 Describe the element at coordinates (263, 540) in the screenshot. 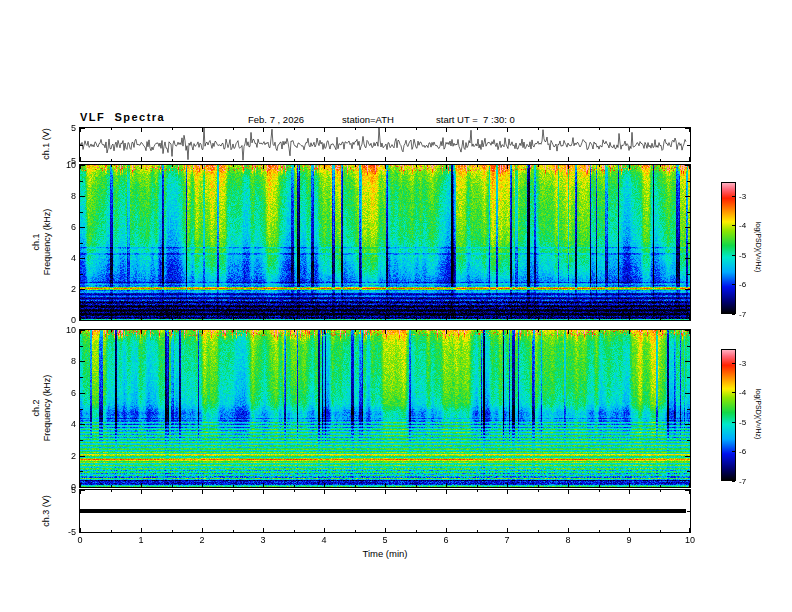

I see `x-tick-label: 3` at that location.